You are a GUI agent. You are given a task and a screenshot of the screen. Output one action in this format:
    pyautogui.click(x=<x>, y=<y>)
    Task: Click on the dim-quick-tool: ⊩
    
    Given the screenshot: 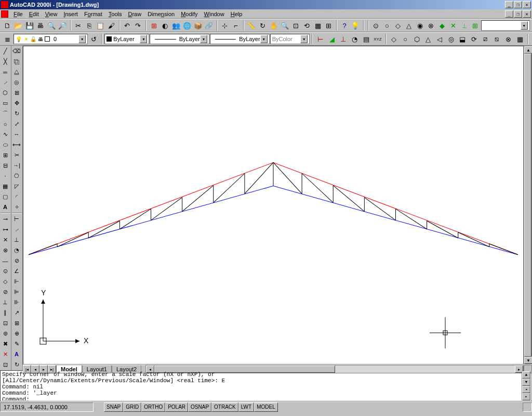 What is the action you would take?
    pyautogui.click(x=17, y=282)
    